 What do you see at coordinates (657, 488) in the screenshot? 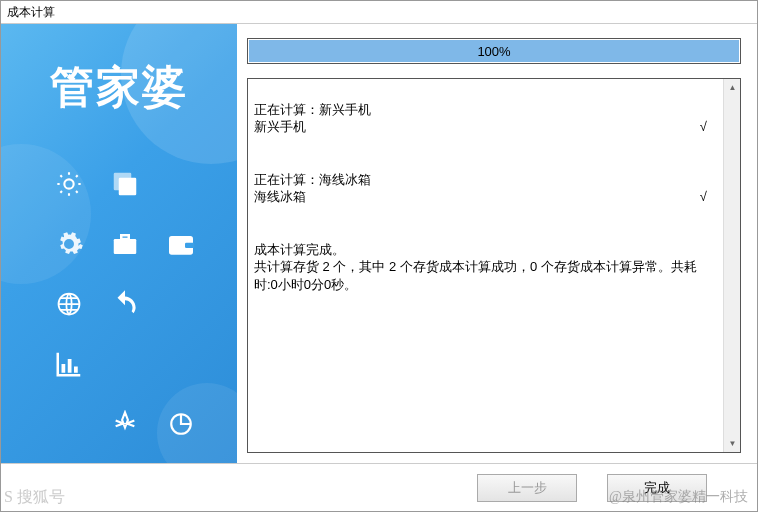
I see `done-button: 完成` at bounding box center [657, 488].